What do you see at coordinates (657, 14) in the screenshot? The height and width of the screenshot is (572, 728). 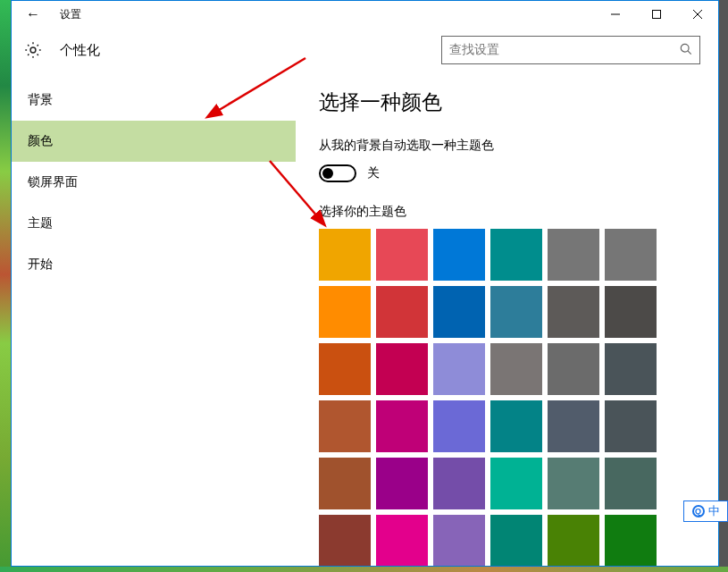 I see `maximize-button` at bounding box center [657, 14].